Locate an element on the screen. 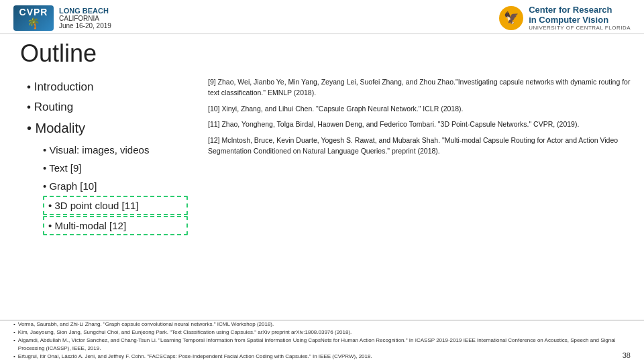  ucf-subtitle: UNIVERSITY OF CENTRAL FLORIDA is located at coordinates (580, 28).